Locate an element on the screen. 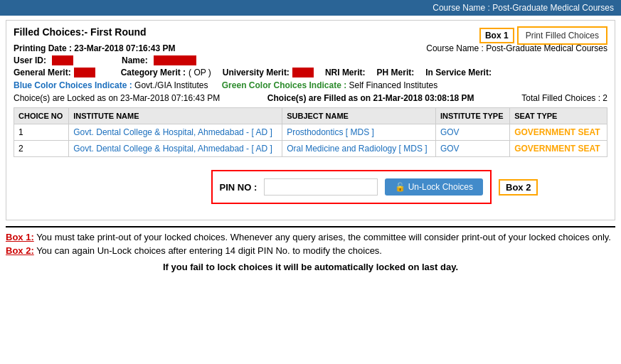 The height and width of the screenshot is (364, 621). nri-merit-label: NRI Merit: is located at coordinates (346, 73).